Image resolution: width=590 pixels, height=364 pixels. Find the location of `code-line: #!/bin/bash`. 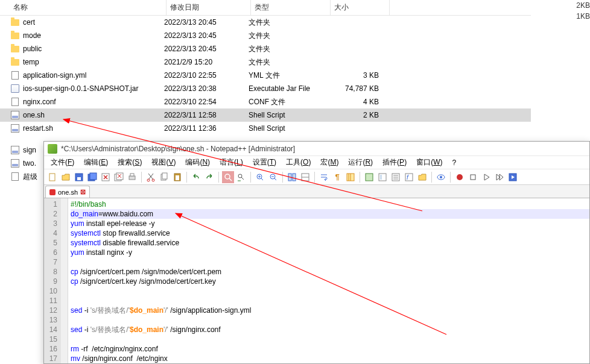

code-line: #!/bin/bash is located at coordinates (330, 204).